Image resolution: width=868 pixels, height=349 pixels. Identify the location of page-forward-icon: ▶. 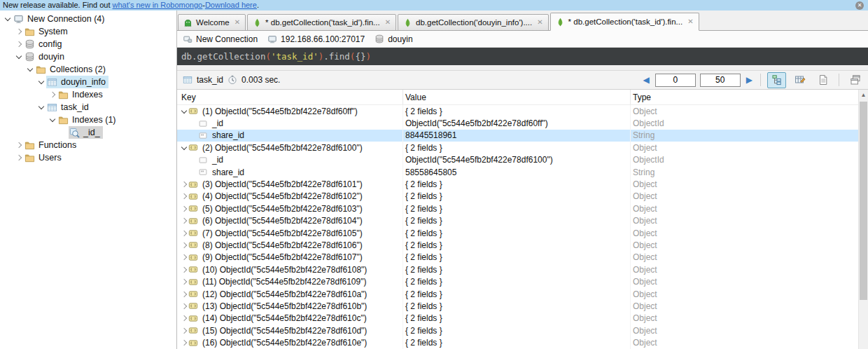
(749, 80).